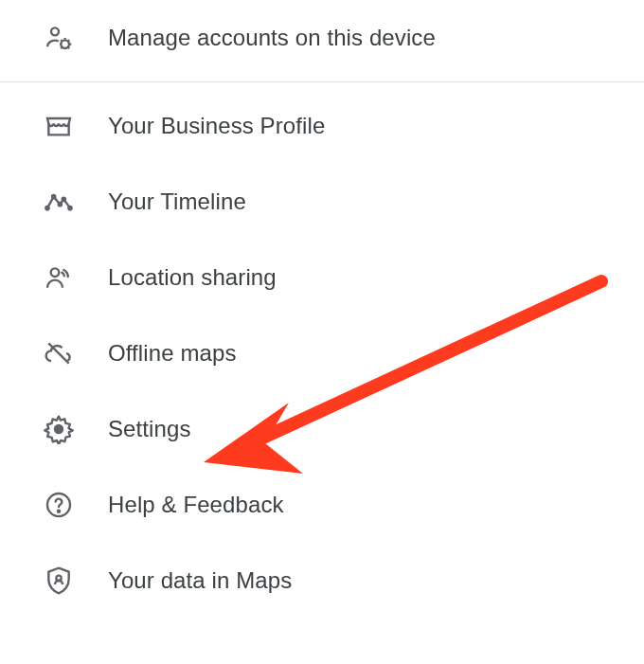 The height and width of the screenshot is (664, 644). Describe the element at coordinates (172, 353) in the screenshot. I see `menu-label: Offline maps` at that location.